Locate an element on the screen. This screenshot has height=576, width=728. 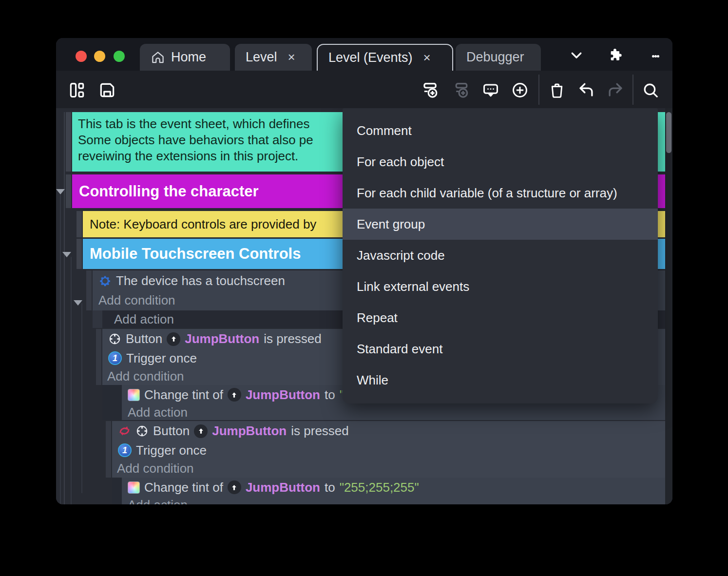
puzzle-icon is located at coordinates (615, 56).